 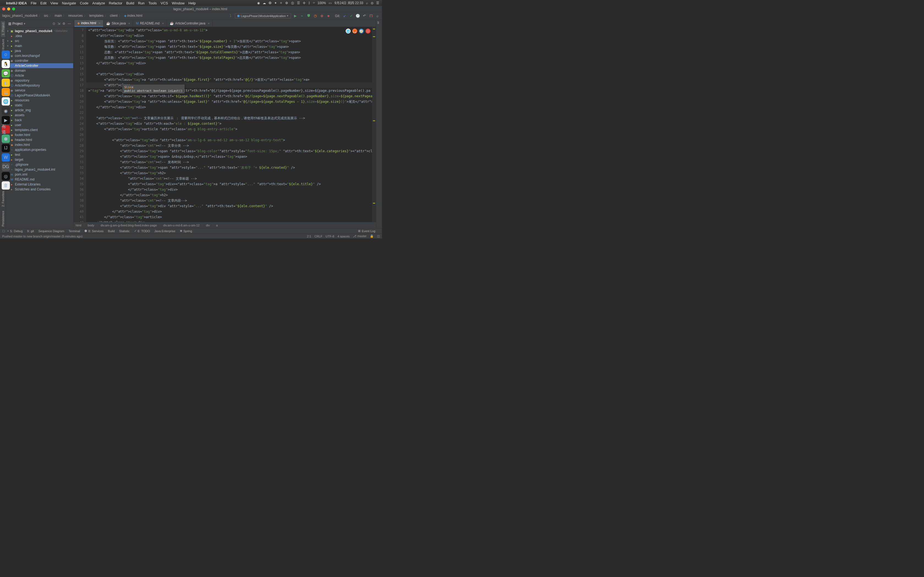 I want to click on bluetooth-icon: ᛒ, so click(x=309, y=3).